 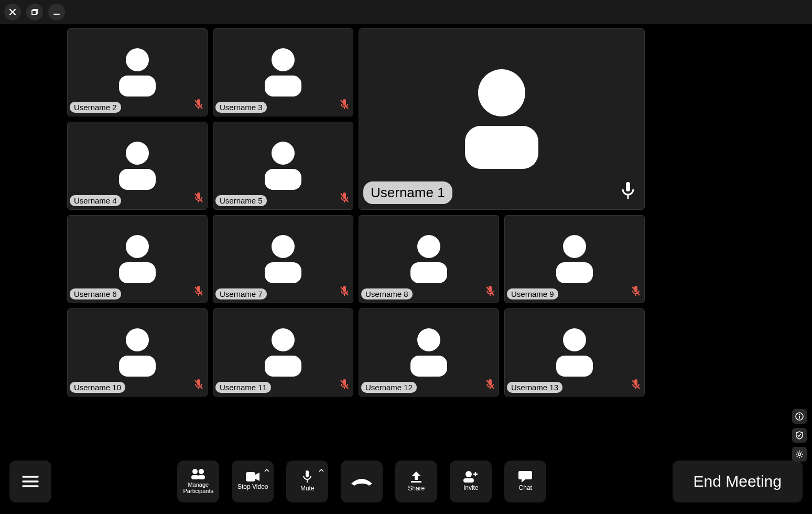 What do you see at coordinates (198, 488) in the screenshot?
I see `tool-label: Manage Participants` at bounding box center [198, 488].